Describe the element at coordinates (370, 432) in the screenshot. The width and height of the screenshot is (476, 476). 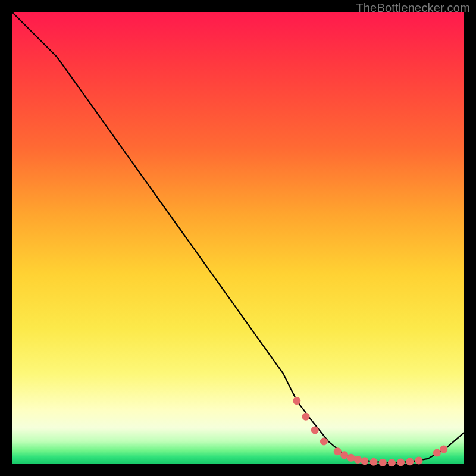
I see `marker-group` at that location.